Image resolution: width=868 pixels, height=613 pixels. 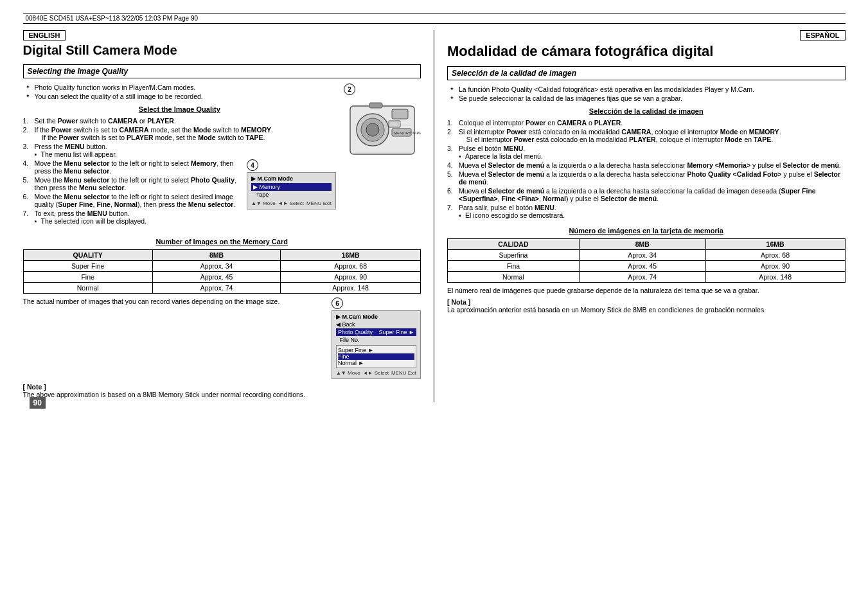 What do you see at coordinates (222, 184) in the screenshot?
I see `step-en-5: 5.Move the Menu selector to the left or …` at bounding box center [222, 184].